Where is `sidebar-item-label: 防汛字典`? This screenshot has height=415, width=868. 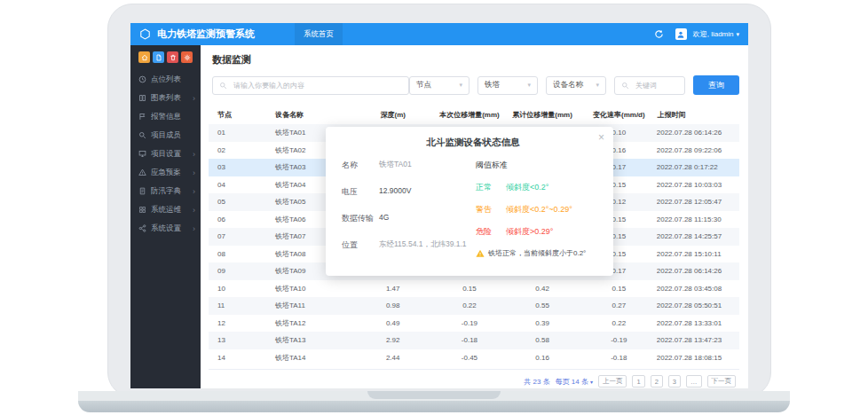
sidebar-item-label: 防汛字典 is located at coordinates (169, 192).